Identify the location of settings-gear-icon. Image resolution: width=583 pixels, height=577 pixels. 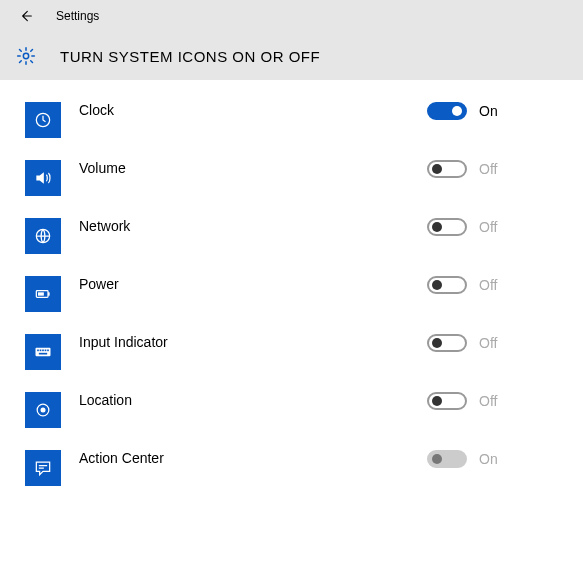
(26, 56).